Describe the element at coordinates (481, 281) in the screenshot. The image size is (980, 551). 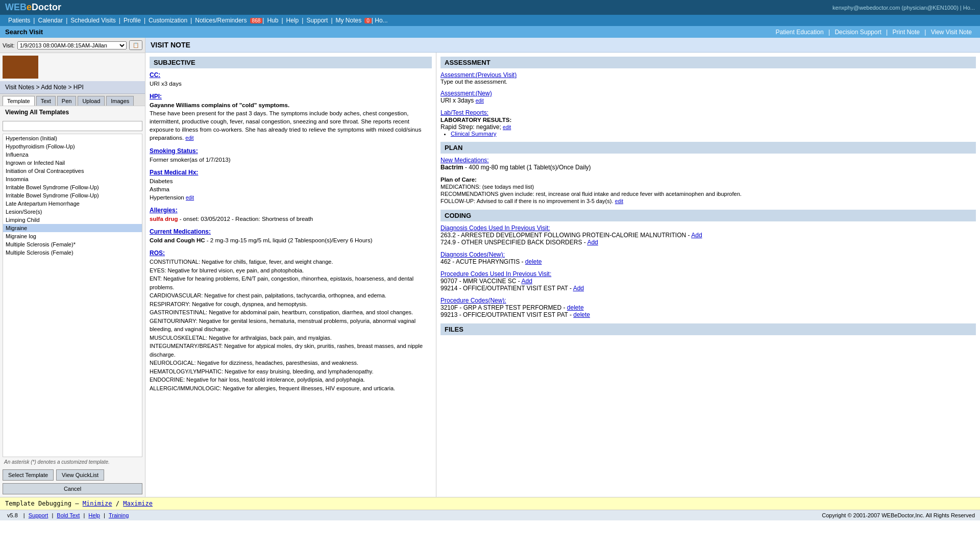
I see `proc-prev-1: 90707 - MMR VACCINE SC -` at that location.